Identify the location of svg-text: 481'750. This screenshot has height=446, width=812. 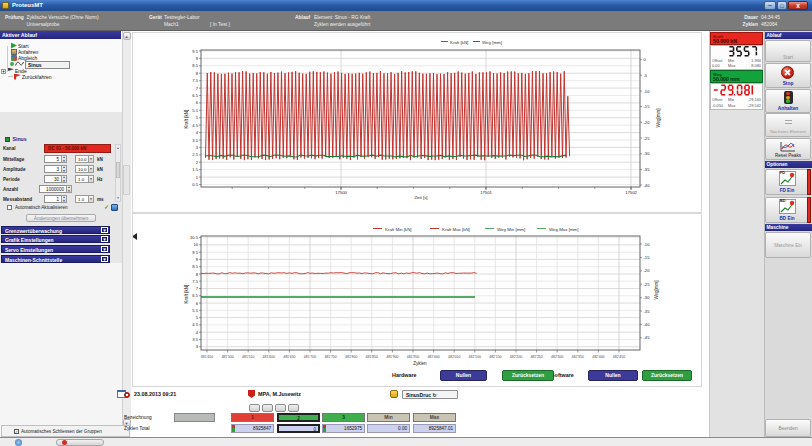
(330, 357).